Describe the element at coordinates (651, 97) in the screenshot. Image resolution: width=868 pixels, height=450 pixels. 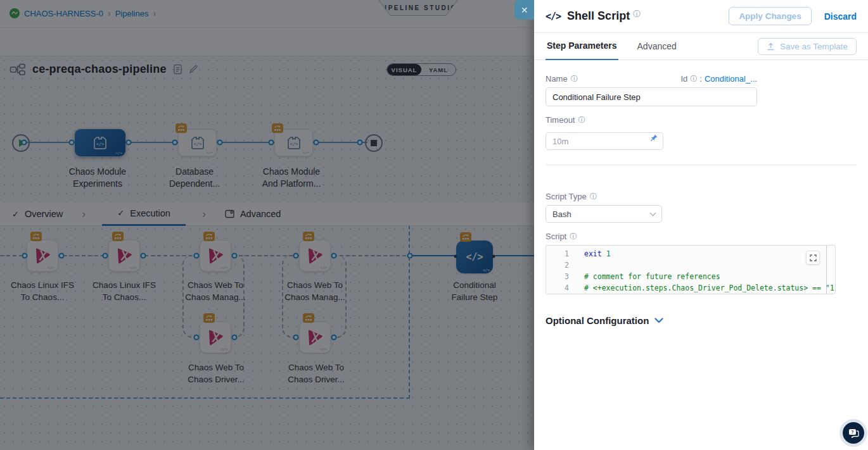
I see `name-input` at that location.